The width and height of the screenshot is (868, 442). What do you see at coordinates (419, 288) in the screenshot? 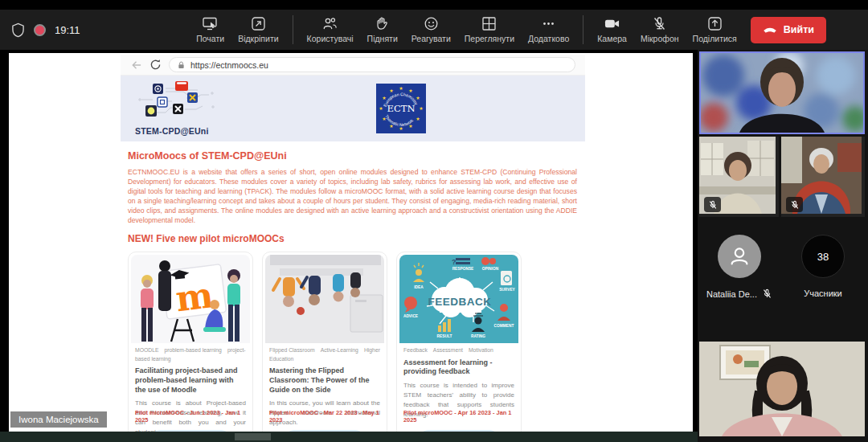
I see `svg-text: IDEA` at bounding box center [419, 288].